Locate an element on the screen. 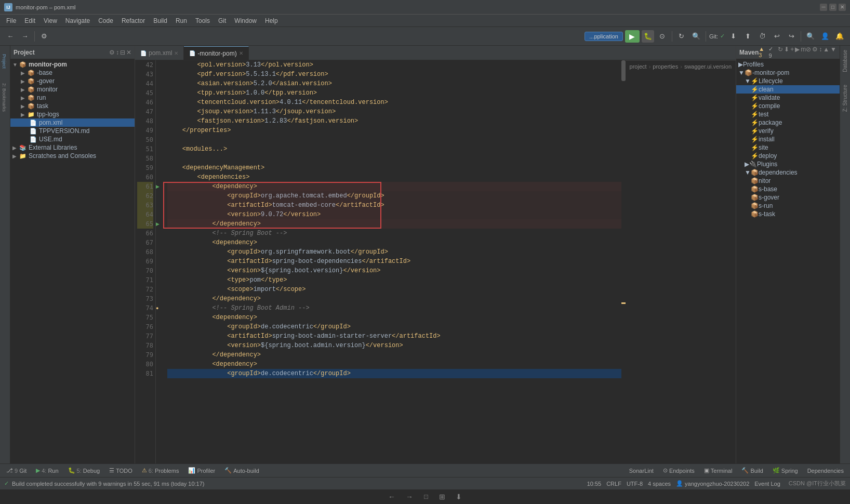 The height and width of the screenshot is (504, 850). scrollbar-thumb is located at coordinates (623, 71).